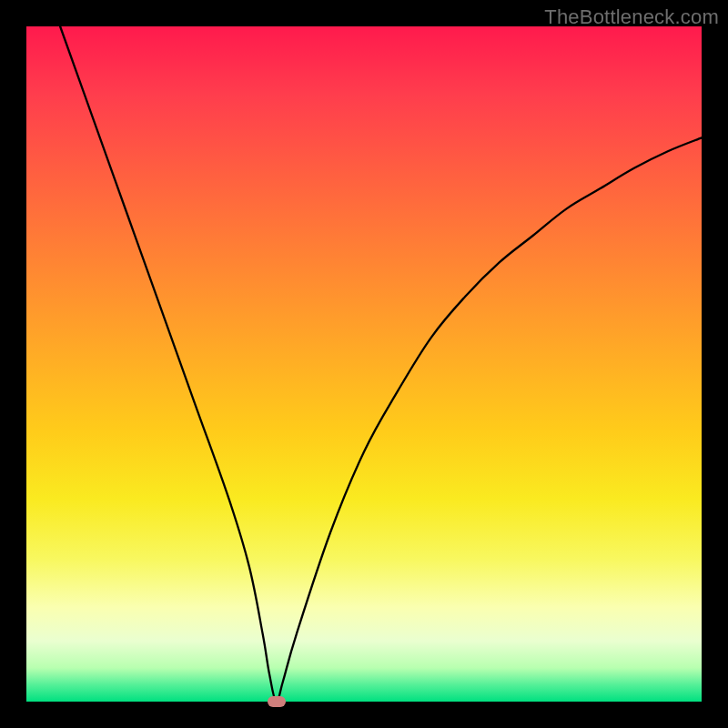 This screenshot has height=728, width=728. I want to click on optimum-marker, so click(277, 702).